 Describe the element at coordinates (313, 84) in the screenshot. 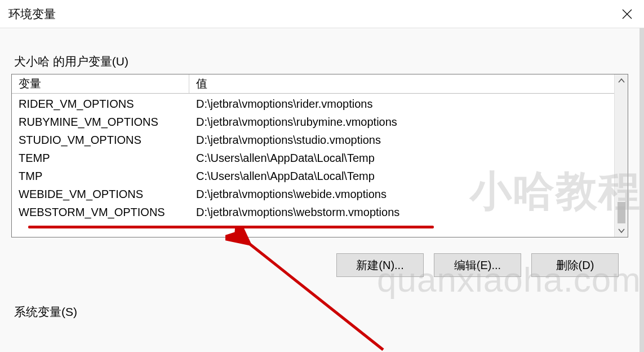

I see `table-header: 变量 值` at that location.